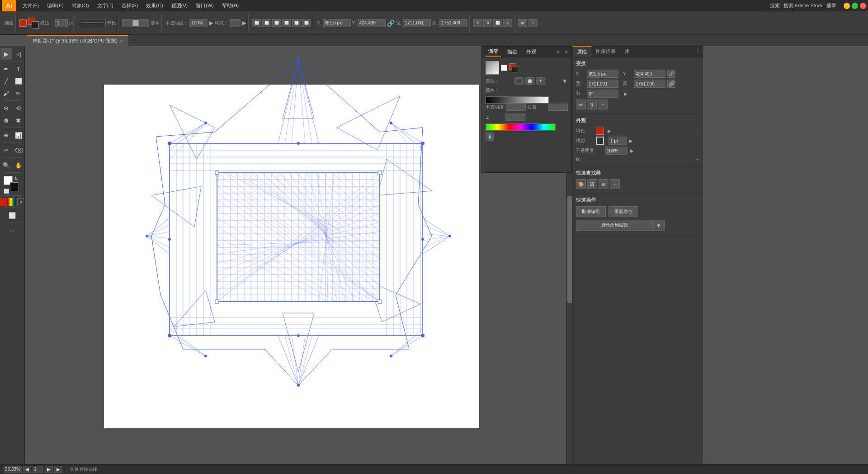 The width and height of the screenshot is (868, 474). Describe the element at coordinates (16, 178) in the screenshot. I see `swap-colors-btn: ⇅` at that location.